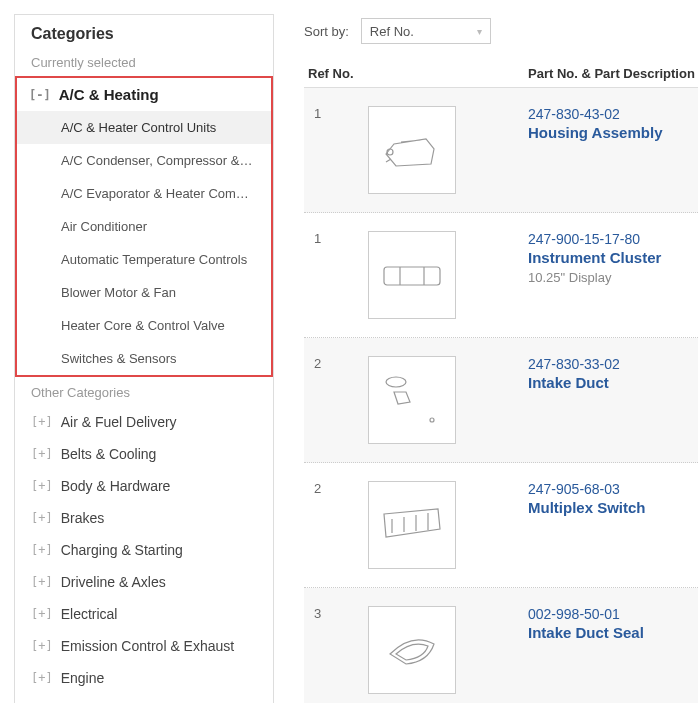 The image size is (698, 703). Describe the element at coordinates (144, 394) in the screenshot. I see `other-categories-label: Other Categories` at that location.